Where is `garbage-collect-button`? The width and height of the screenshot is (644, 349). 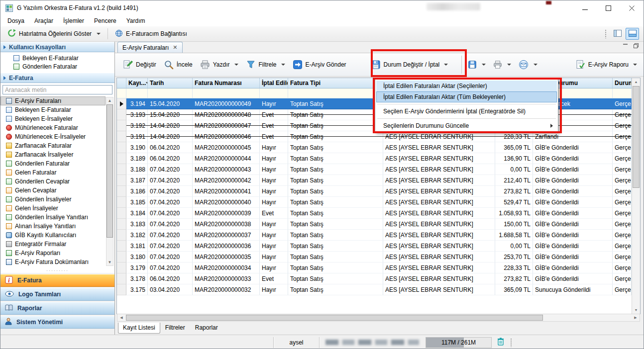 garbage-collect-button is located at coordinates (501, 343).